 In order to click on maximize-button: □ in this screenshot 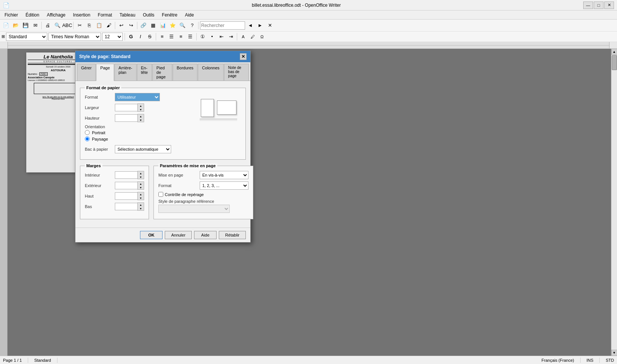, I will do `click(599, 5)`.